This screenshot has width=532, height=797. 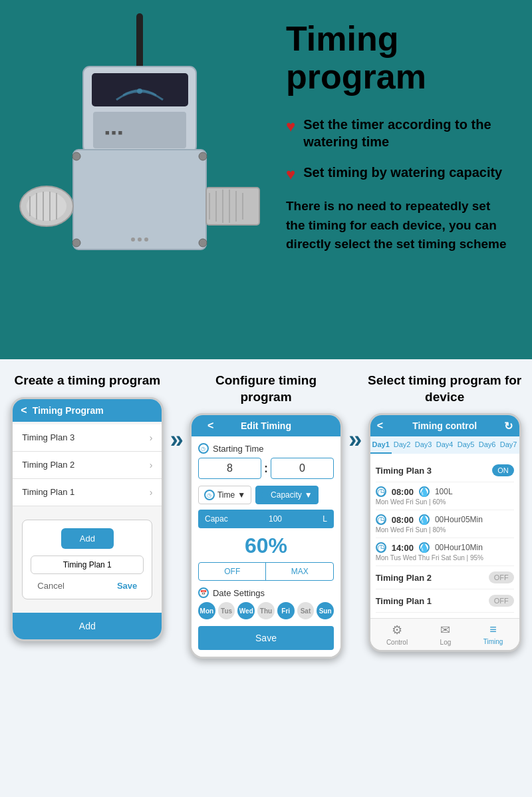 I want to click on tab-day7: Day7, so click(x=509, y=445).